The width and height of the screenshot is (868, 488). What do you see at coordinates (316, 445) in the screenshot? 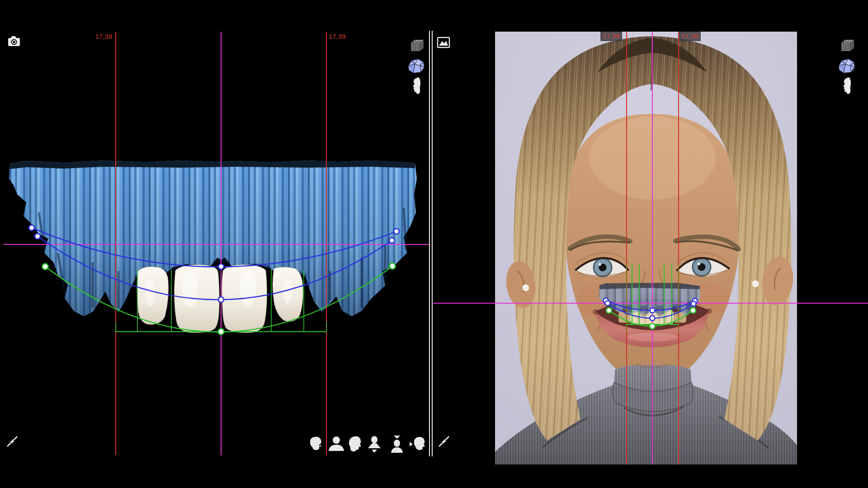
I see `face-profile-right-icon` at bounding box center [316, 445].